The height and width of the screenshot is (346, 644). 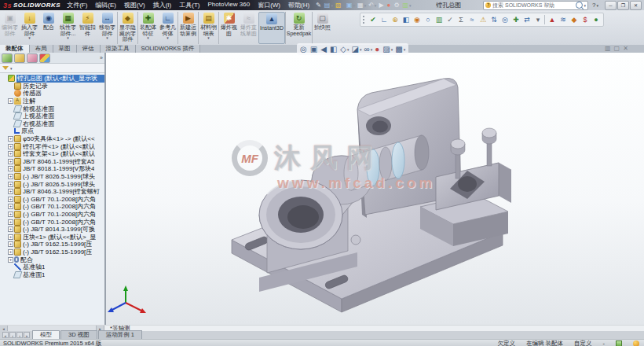 What do you see at coordinates (15, 49) in the screenshot?
I see `command-manager-tab: 装配体` at bounding box center [15, 49].